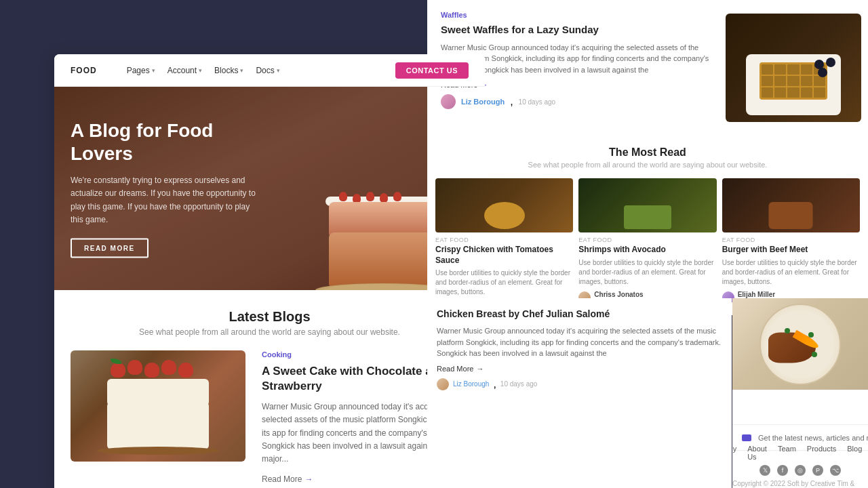 The image size is (868, 488). I want to click on waffles-author-row: Liz Borough, 10 days ago, so click(576, 102).